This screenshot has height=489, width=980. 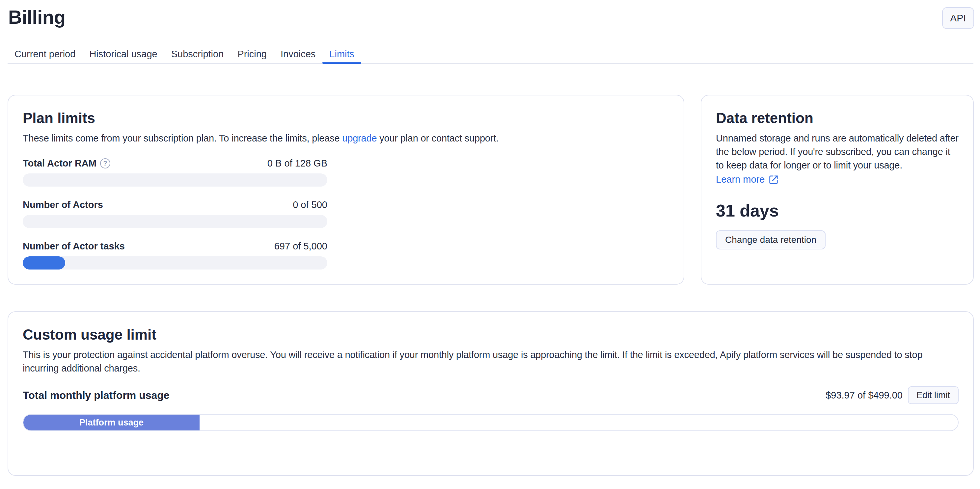 What do you see at coordinates (63, 205) in the screenshot?
I see `limit-label-text: Number of Actors` at bounding box center [63, 205].